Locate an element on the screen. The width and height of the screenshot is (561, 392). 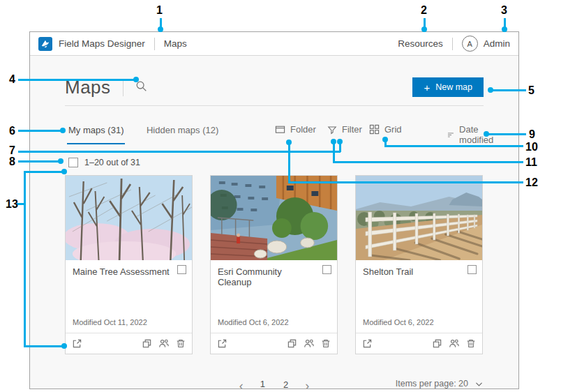
map-card: Shelton Trail Modified Oct 6, 2022 is located at coordinates (419, 265).